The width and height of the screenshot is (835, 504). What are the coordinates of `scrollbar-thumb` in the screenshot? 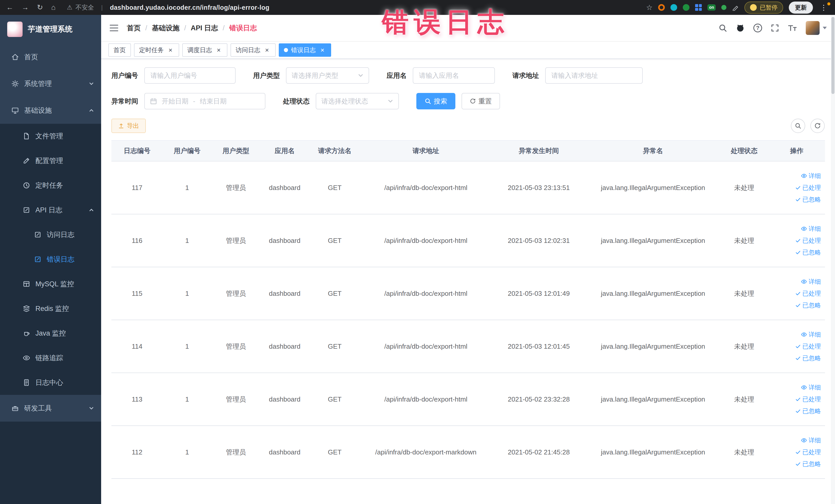 It's located at (833, 56).